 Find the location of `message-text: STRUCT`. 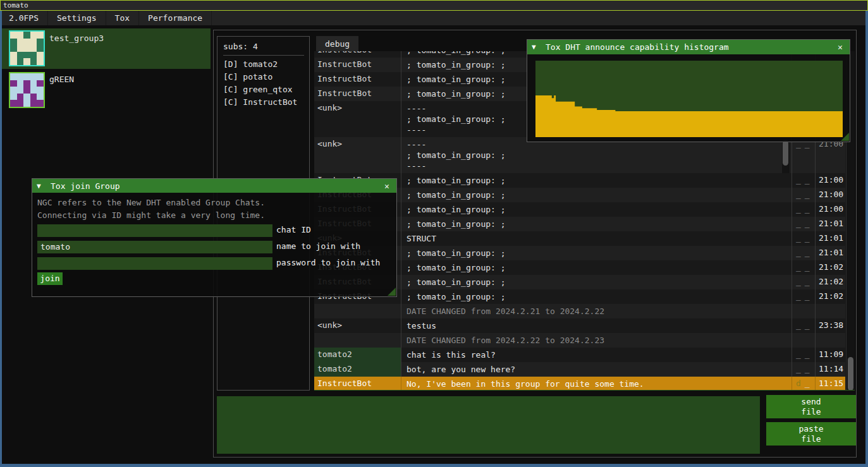

message-text: STRUCT is located at coordinates (596, 239).